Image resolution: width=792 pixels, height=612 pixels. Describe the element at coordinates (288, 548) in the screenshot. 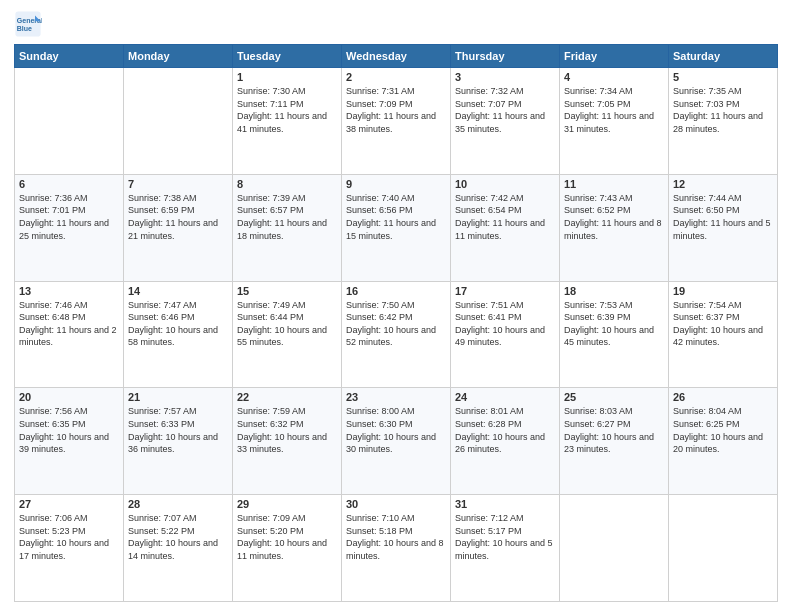

I see `calendar-cell: 29Sunrise: 7:09 AM Sunset: 5:20 PM Dayli…` at that location.